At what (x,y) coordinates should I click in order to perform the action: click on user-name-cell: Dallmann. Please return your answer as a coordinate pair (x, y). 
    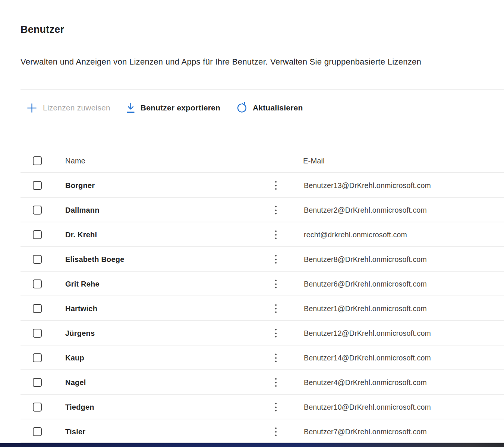
    Looking at the image, I should click on (82, 210).